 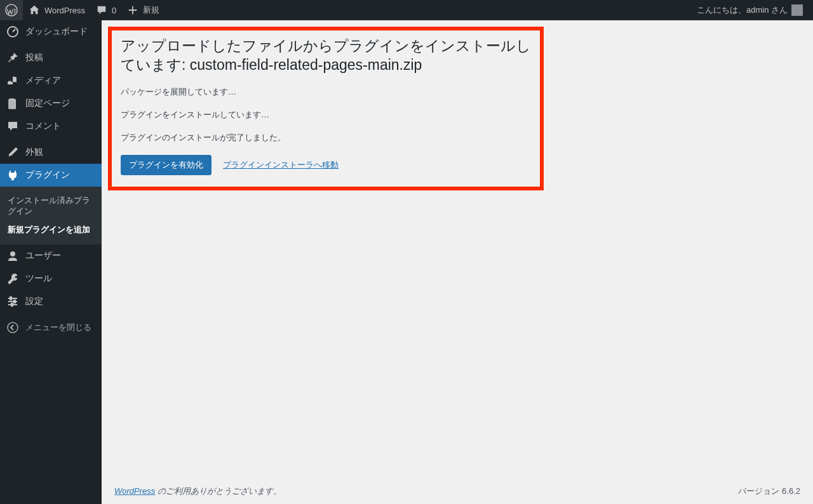 I want to click on sidebar-item-label: 設定, so click(x=34, y=302).